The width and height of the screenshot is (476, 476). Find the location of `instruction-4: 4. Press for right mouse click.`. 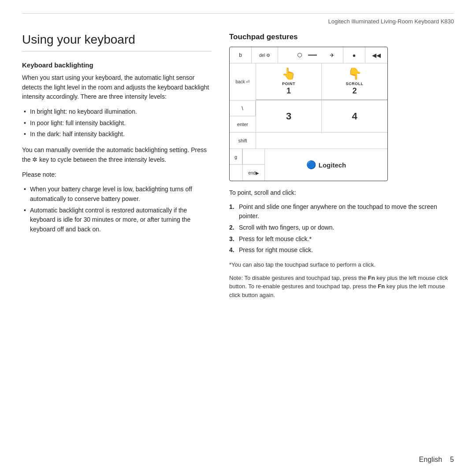

instruction-4: 4. Press for right mouse click. is located at coordinates (342, 250).